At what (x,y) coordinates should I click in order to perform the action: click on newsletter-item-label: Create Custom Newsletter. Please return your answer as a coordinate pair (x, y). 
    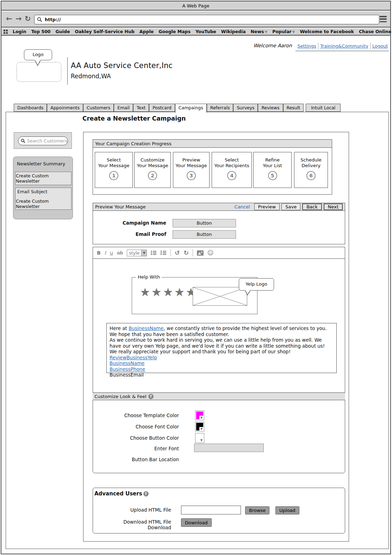
    Looking at the image, I should click on (43, 204).